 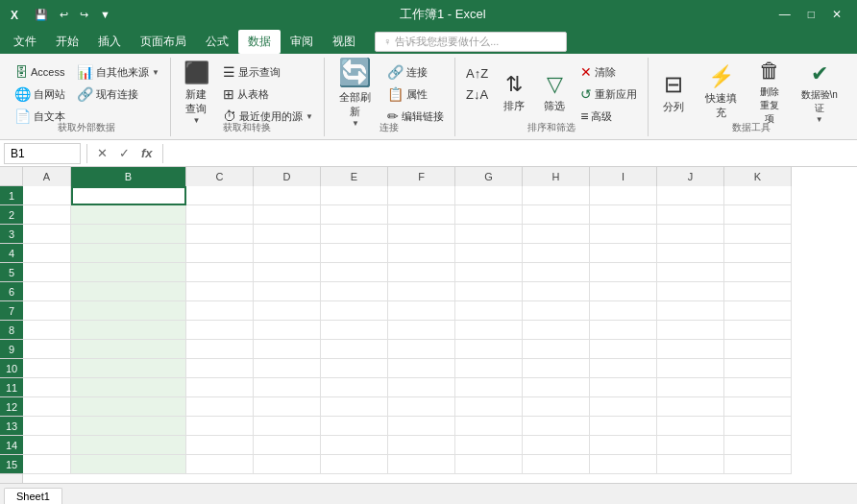 What do you see at coordinates (691, 234) in the screenshot?
I see `cell-j3` at bounding box center [691, 234].